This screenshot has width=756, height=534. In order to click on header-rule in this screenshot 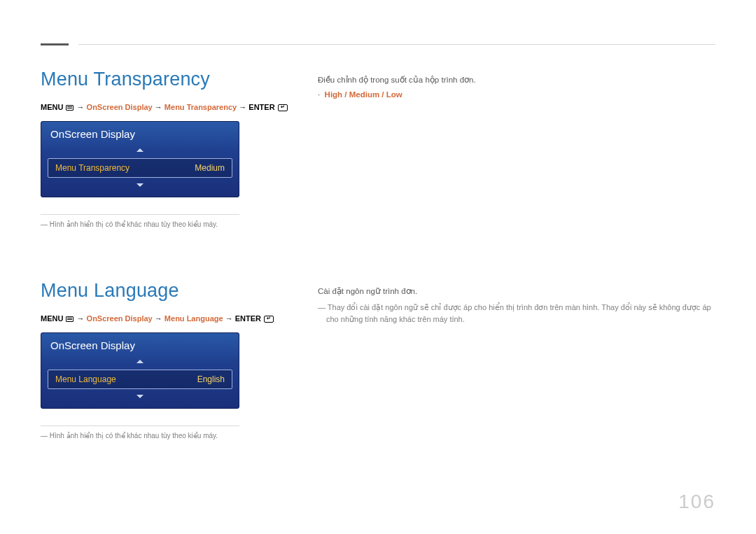, I will do `click(397, 45)`.